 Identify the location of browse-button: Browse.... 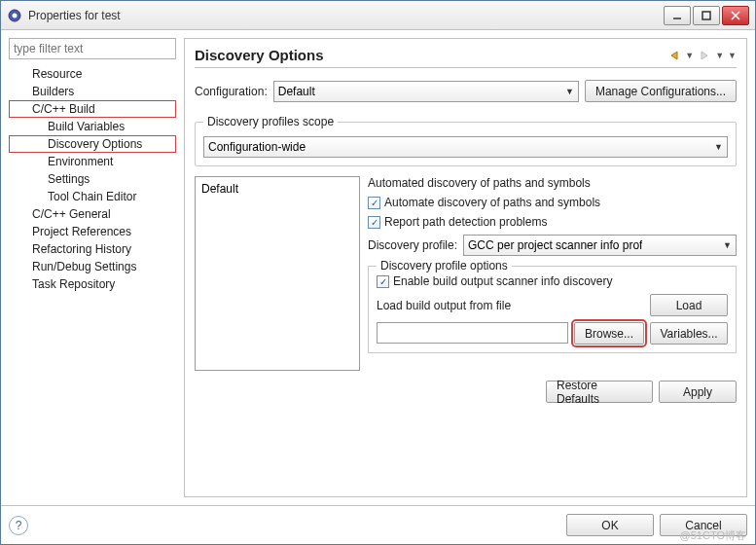
(609, 333).